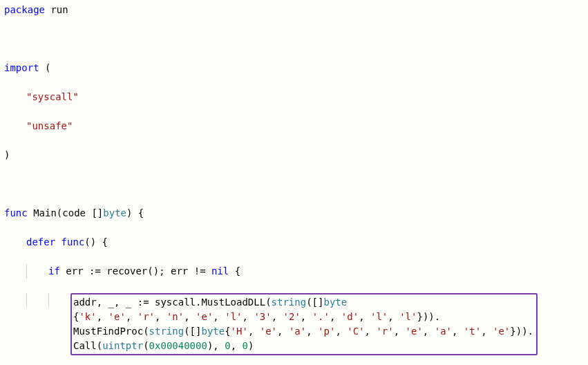 This screenshot has height=365, width=588. Describe the element at coordinates (294, 155) in the screenshot. I see `code-line: )` at that location.